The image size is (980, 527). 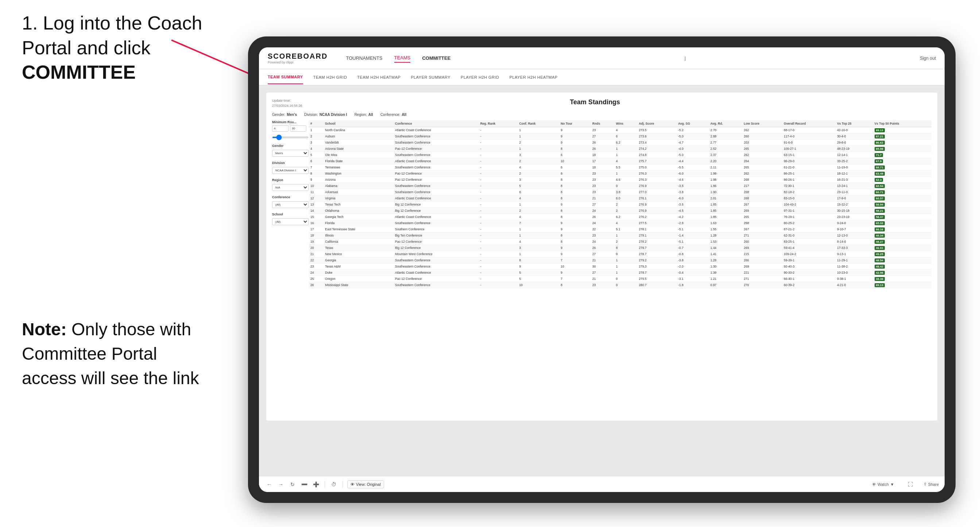 I want to click on table-row: 3VanderbiltSoutheastern Conference-29266…, so click(x=620, y=143).